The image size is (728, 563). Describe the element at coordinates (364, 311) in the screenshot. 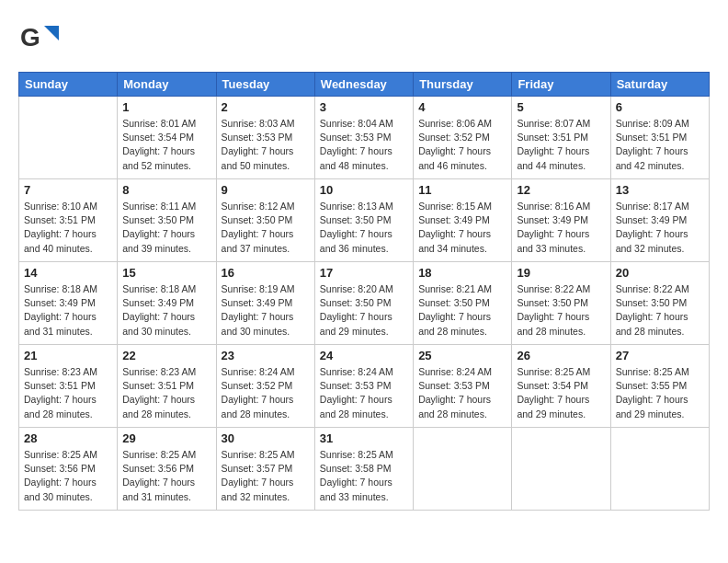

I see `day-info: Sunrise: 8:20 AMSunset: 3:50 PMDaylight:…` at that location.